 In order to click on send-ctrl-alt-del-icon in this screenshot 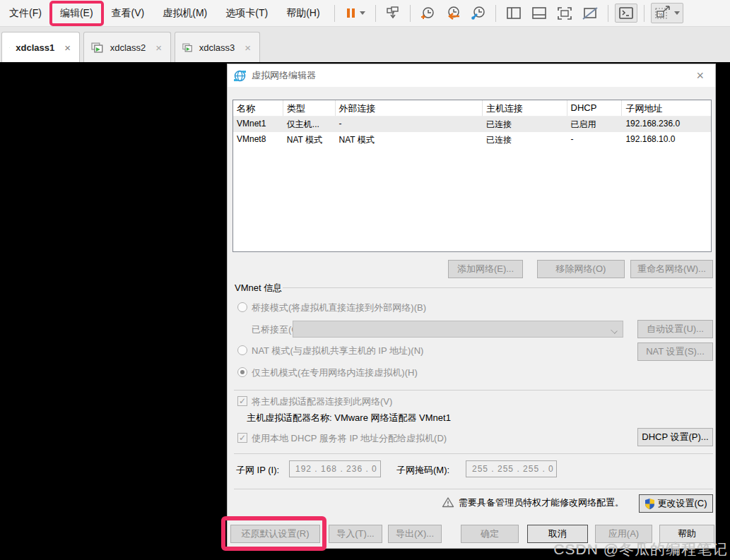, I will do `click(393, 13)`.